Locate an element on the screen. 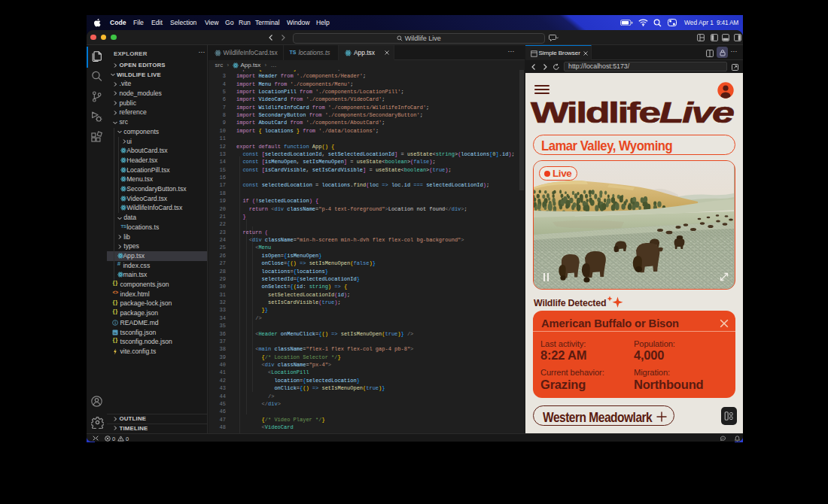  svg-text: ts is located at coordinates (115, 332).